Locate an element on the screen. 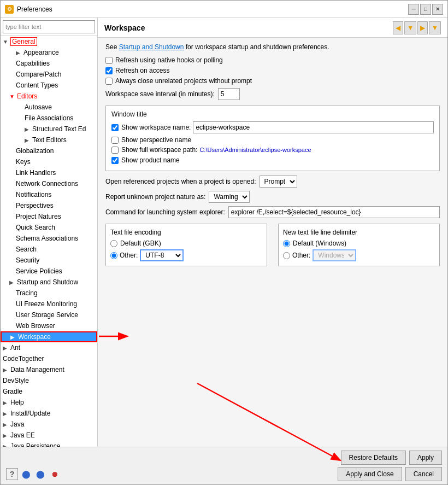  tree-item-autosave: Autosave is located at coordinates (49, 107).